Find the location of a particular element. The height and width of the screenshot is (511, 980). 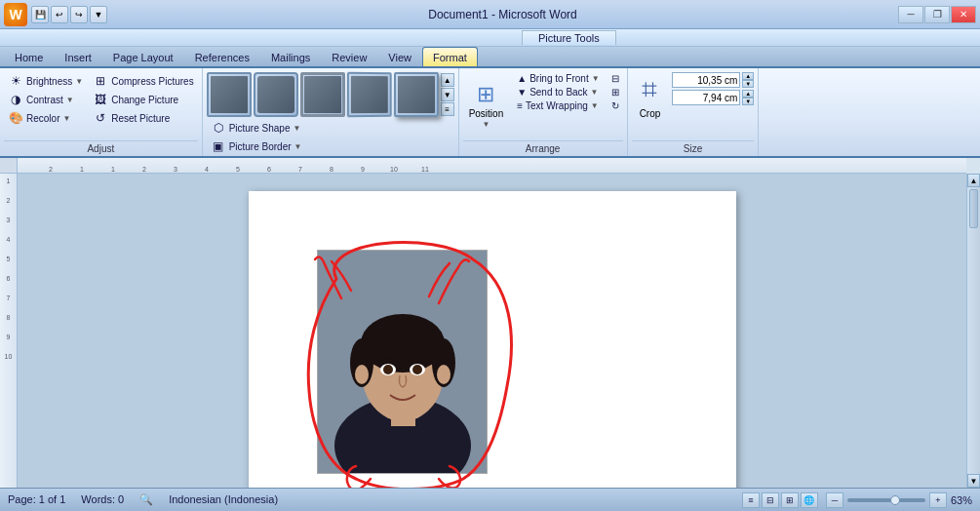

tab-mailings: Mailings is located at coordinates (291, 57).